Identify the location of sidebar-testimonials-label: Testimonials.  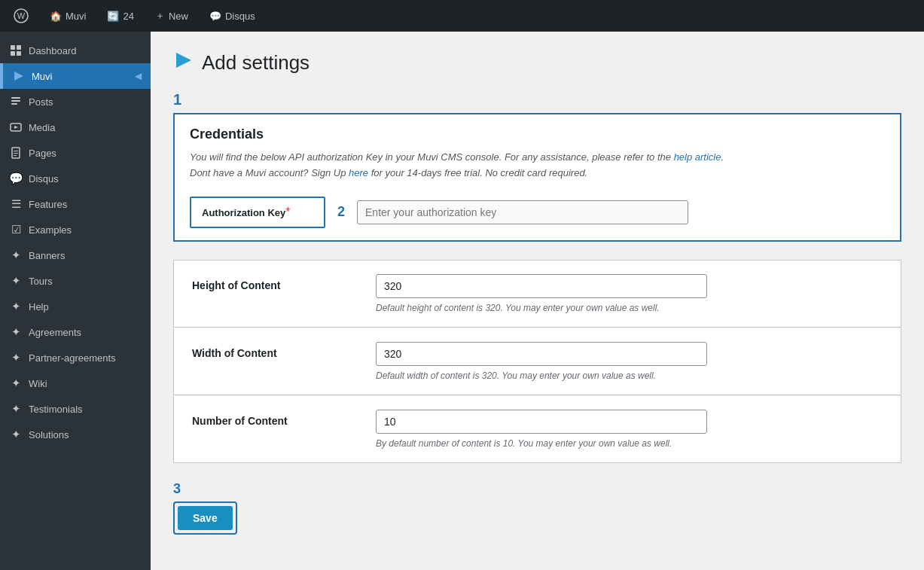
(85, 410).